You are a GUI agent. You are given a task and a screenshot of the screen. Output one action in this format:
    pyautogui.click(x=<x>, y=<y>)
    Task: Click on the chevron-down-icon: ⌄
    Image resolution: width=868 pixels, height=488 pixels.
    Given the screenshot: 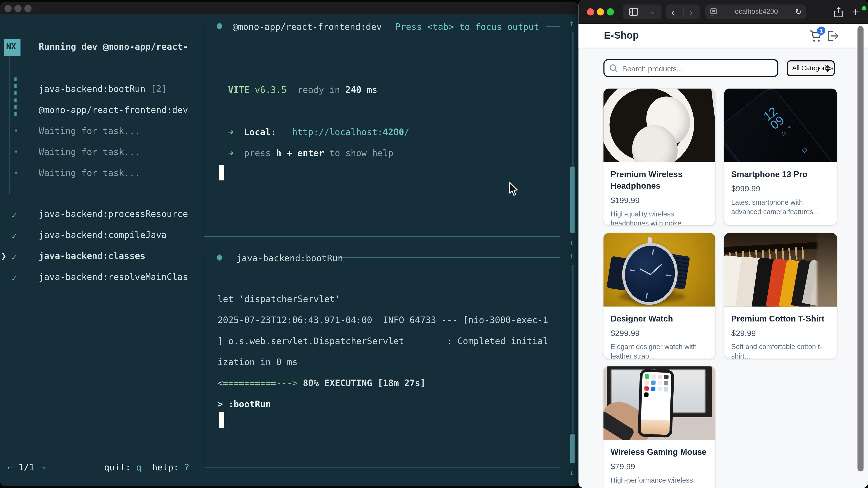 What is the action you would take?
    pyautogui.click(x=652, y=12)
    